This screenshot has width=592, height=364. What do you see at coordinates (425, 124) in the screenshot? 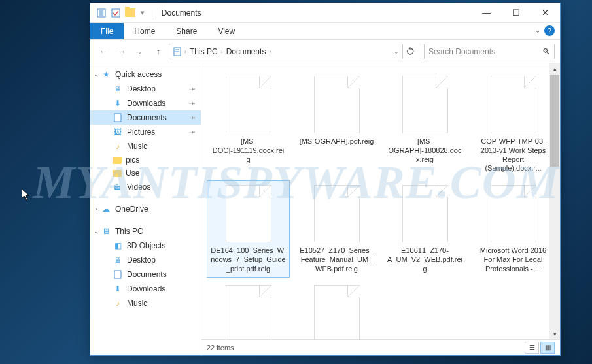
I see `file-item: [MS-OGRAPH]-180828.docx.reig` at bounding box center [425, 124].